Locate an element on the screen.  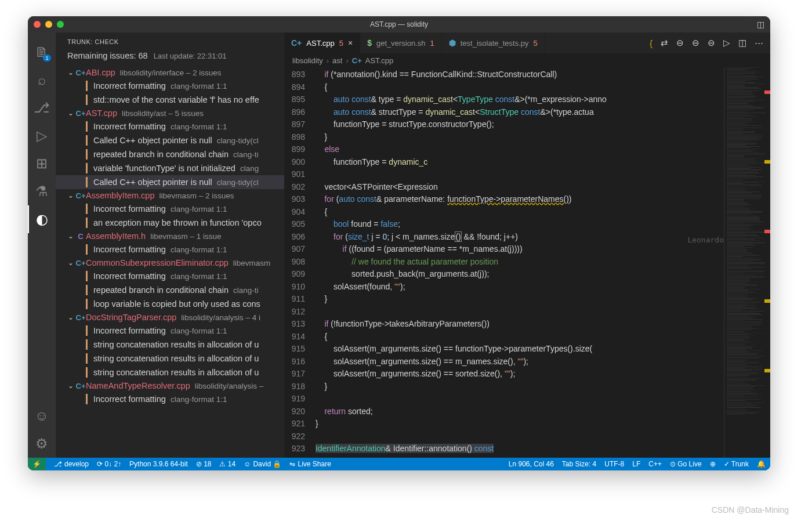
file-name: AST.cpp is located at coordinates (102, 113).